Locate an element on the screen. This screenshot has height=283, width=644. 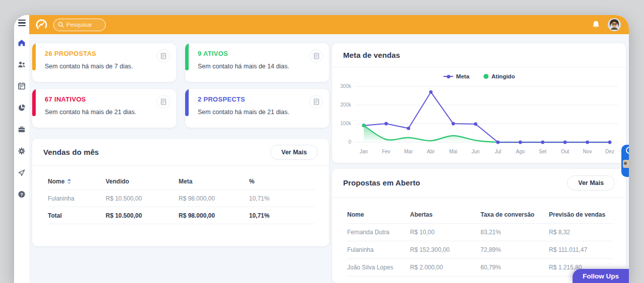
sidebar-item-help: ? is located at coordinates (22, 194).